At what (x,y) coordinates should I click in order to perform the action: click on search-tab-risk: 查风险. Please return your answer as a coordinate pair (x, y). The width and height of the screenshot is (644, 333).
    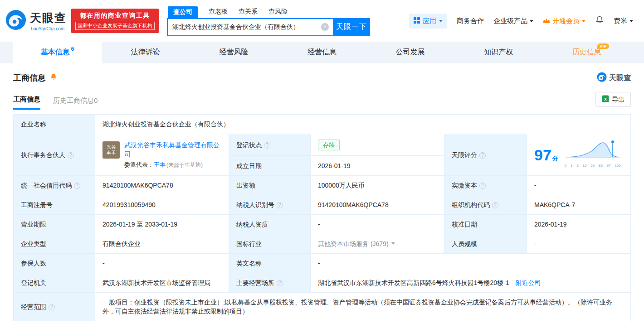
    Looking at the image, I should click on (278, 13).